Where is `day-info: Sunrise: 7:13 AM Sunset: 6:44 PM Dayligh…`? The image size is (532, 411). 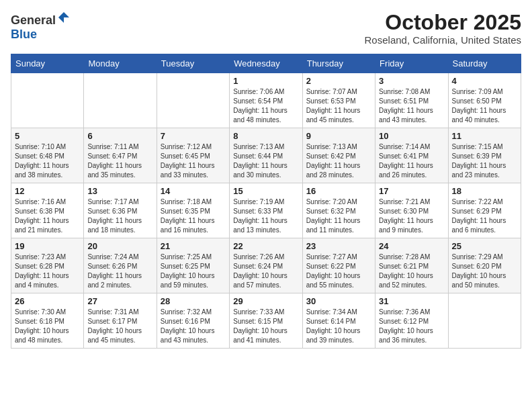 day-info: Sunrise: 7:13 AM Sunset: 6:44 PM Dayligh… is located at coordinates (266, 161).